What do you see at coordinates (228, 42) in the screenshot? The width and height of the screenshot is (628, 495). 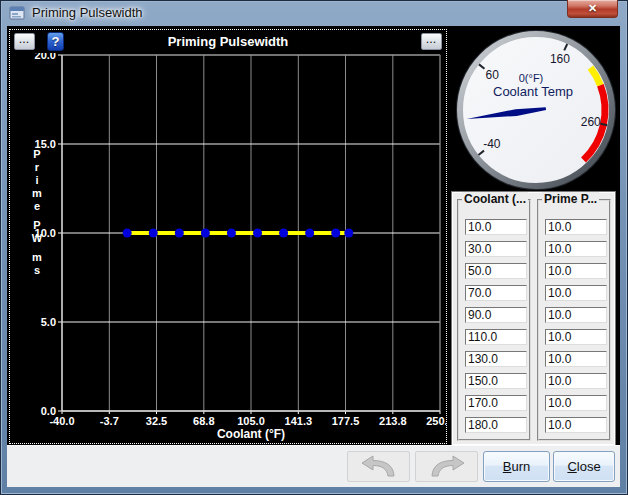 I see `chart-header: ... ? Priming Pulsewidth ...` at bounding box center [228, 42].